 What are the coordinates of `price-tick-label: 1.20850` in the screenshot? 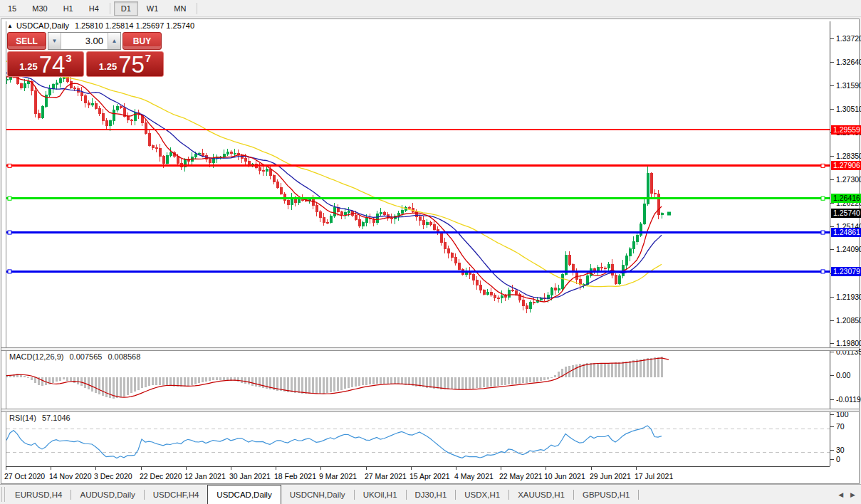 It's located at (846, 320).